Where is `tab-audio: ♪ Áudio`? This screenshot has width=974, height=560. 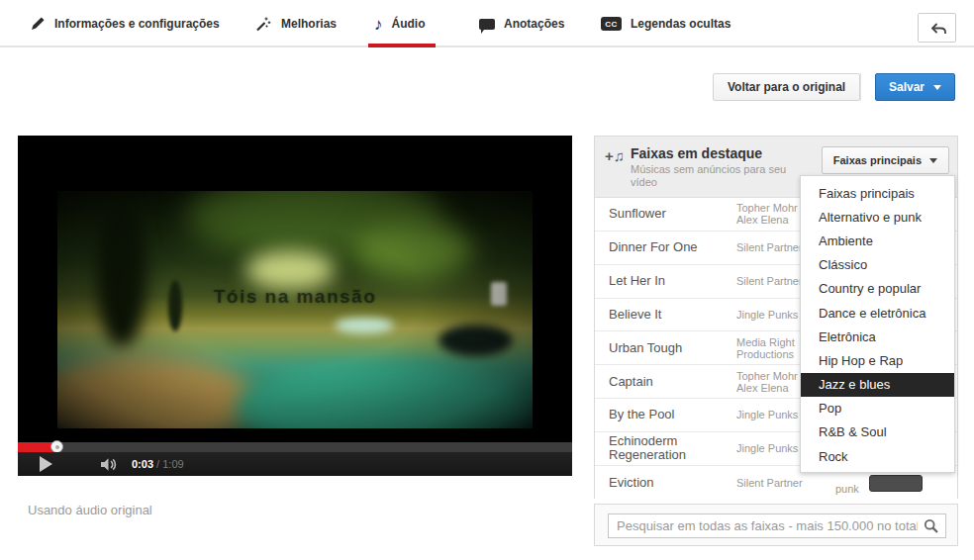
tab-audio: ♪ Áudio is located at coordinates (400, 24).